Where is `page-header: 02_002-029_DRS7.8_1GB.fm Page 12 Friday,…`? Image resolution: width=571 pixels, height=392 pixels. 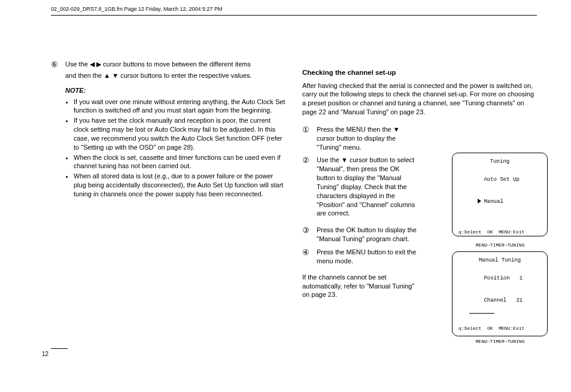 page-header: 02_002-029_DRS7.8_1GB.fm Page 12 Friday,… is located at coordinates (294, 9).